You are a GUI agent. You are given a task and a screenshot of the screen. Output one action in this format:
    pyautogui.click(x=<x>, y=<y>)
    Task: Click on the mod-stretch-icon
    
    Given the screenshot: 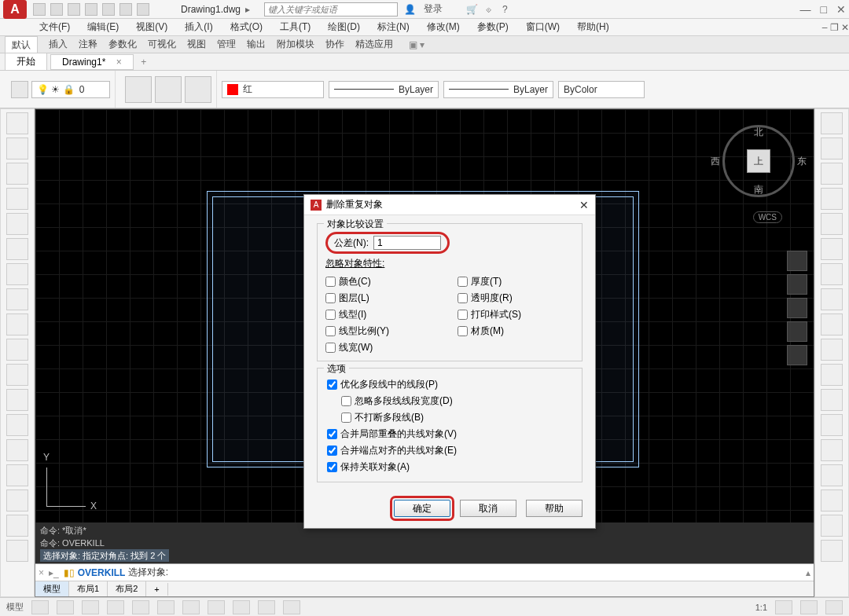 What is the action you would take?
    pyautogui.click(x=832, y=324)
    